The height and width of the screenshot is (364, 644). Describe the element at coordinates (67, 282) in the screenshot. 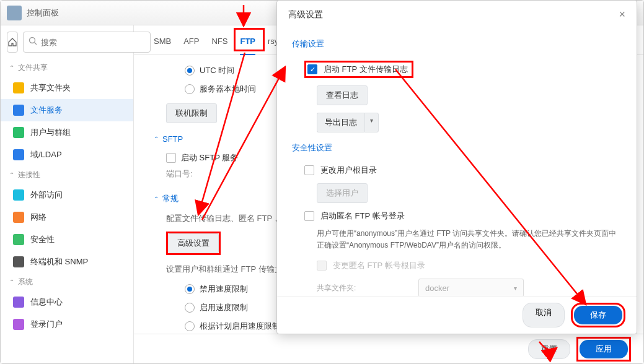

I see `sidebar-group-system: ⌃系统` at that location.